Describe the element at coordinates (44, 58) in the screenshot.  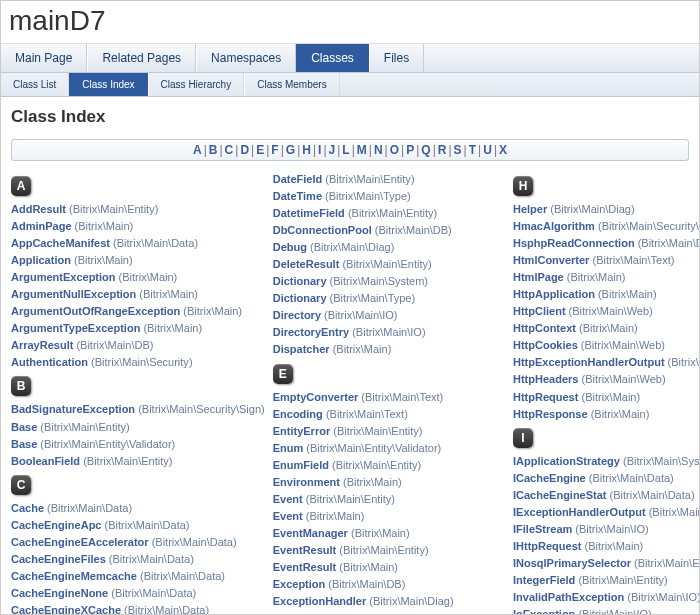
I see `tab-main-page: Main Page` at that location.